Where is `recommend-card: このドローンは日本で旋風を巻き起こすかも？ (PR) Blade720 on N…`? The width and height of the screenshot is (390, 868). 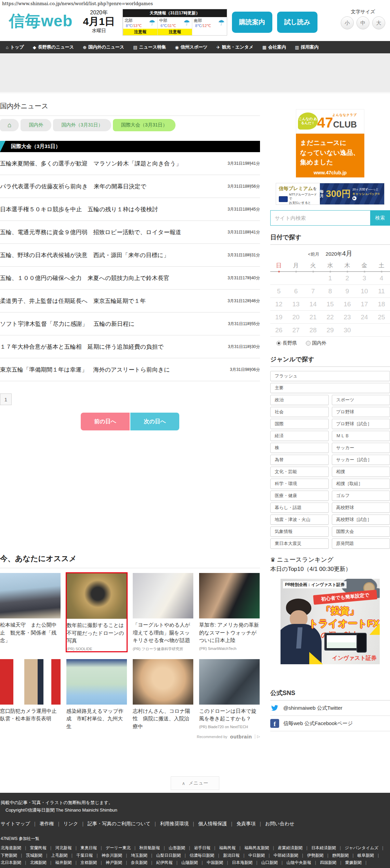 recommend-card: このドローンは日本で旋風を巻き起こすかも？ (PR) Blade720 on N… is located at coordinates (229, 695).